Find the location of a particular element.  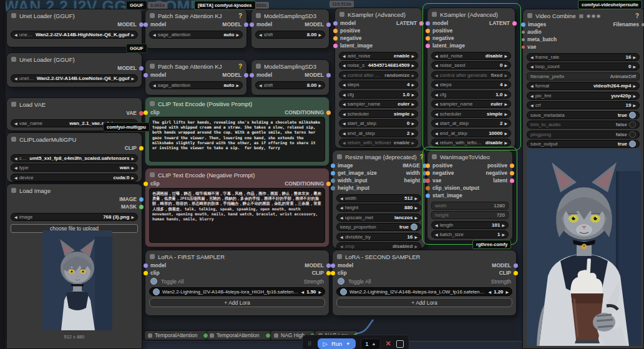

node-temporal-attention-2: TemporalAttention is located at coordinates (238, 335).